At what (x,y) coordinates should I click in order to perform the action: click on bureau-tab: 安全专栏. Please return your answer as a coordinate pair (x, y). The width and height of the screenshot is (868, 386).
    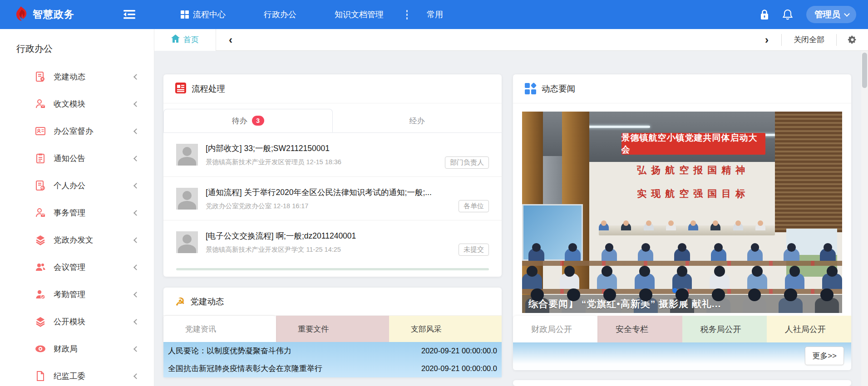
    Looking at the image, I should click on (640, 329).